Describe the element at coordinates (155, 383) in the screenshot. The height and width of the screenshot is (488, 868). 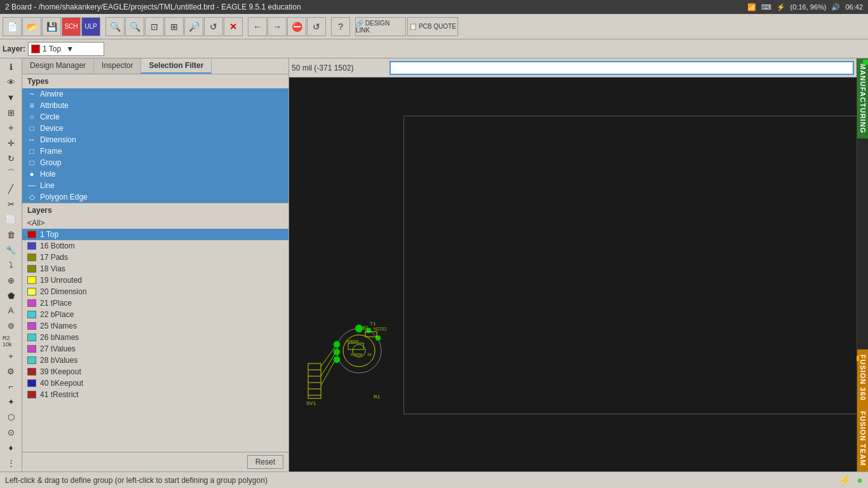
I see `layer-item: 40 bKeepout` at that location.